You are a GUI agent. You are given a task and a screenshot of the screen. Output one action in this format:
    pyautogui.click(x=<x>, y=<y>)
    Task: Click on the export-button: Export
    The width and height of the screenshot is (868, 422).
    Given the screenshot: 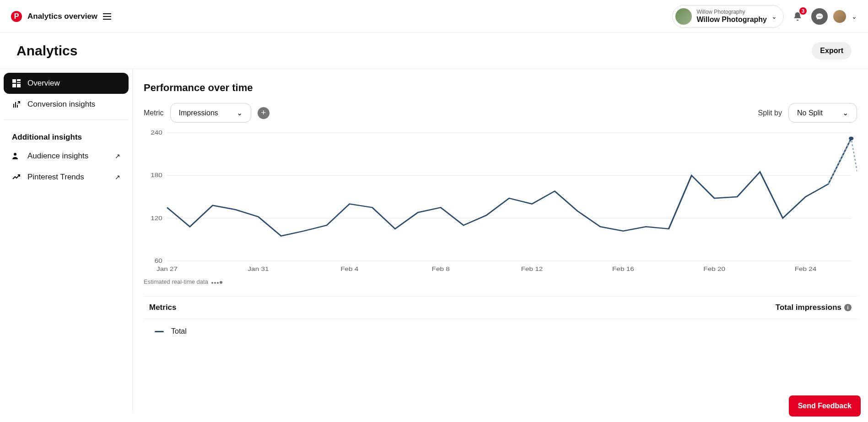 What is the action you would take?
    pyautogui.click(x=832, y=51)
    